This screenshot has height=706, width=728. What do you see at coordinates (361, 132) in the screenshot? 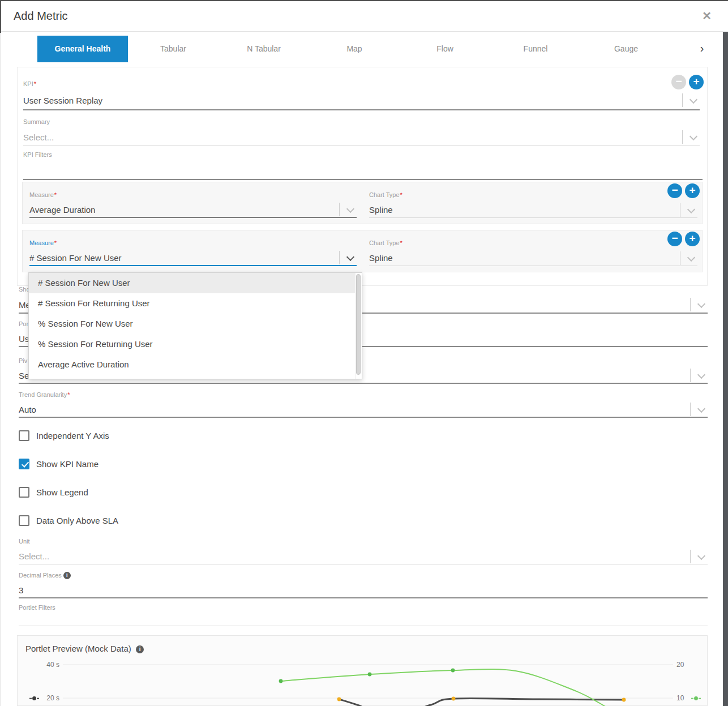
I see `summary-field: Summary Select...` at bounding box center [361, 132].